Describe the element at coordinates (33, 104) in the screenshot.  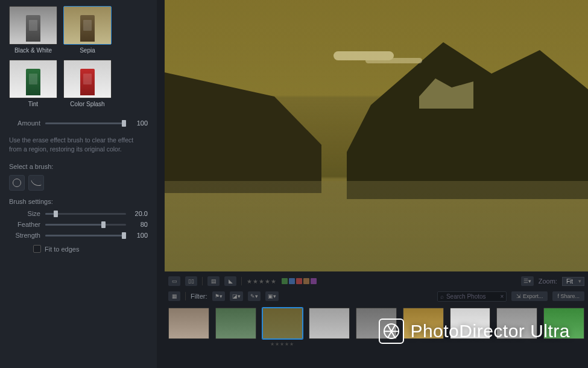
I see `effect-label: Tint` at that location.